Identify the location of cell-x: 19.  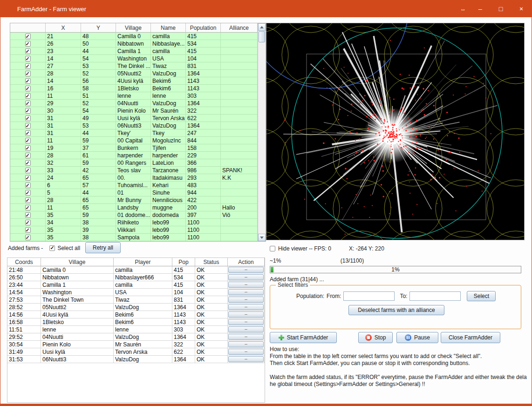
(63, 148).